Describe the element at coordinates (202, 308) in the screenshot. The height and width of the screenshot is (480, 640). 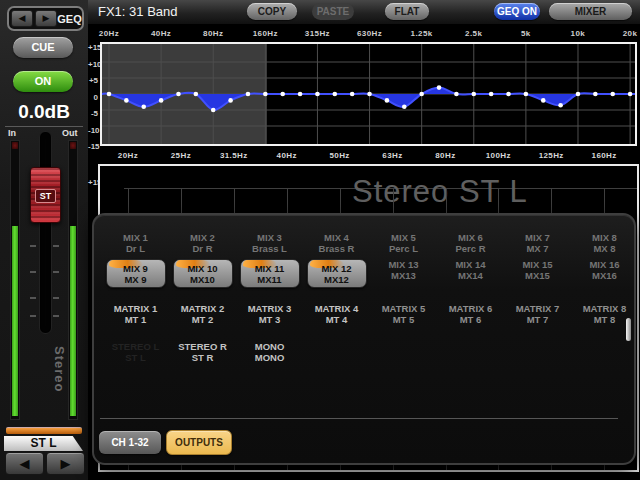
I see `output-matrix-2-name: MATRIX 2` at that location.